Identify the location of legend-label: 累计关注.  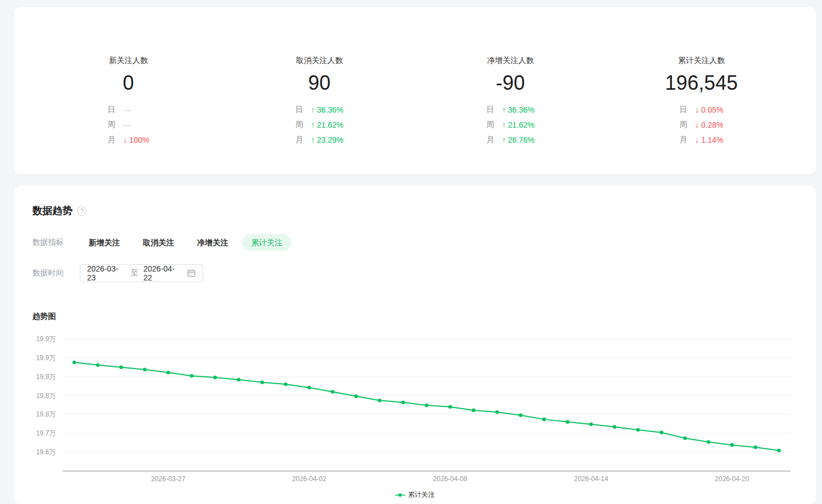
(421, 495).